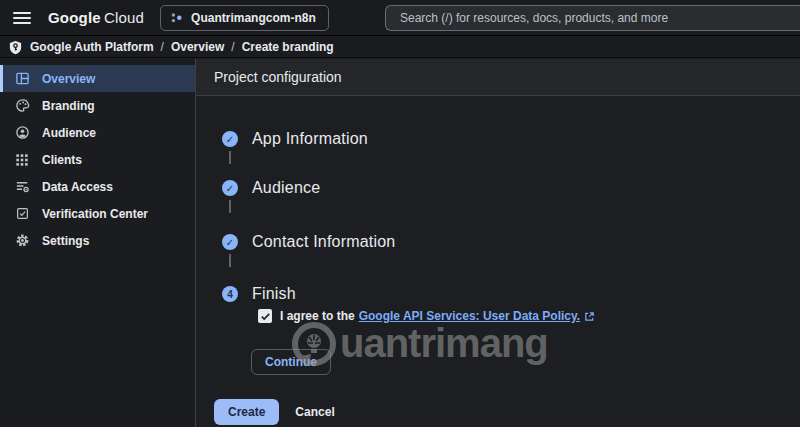 The height and width of the screenshot is (427, 800). What do you see at coordinates (68, 106) in the screenshot?
I see `sidebar-item-label: Branding` at bounding box center [68, 106].